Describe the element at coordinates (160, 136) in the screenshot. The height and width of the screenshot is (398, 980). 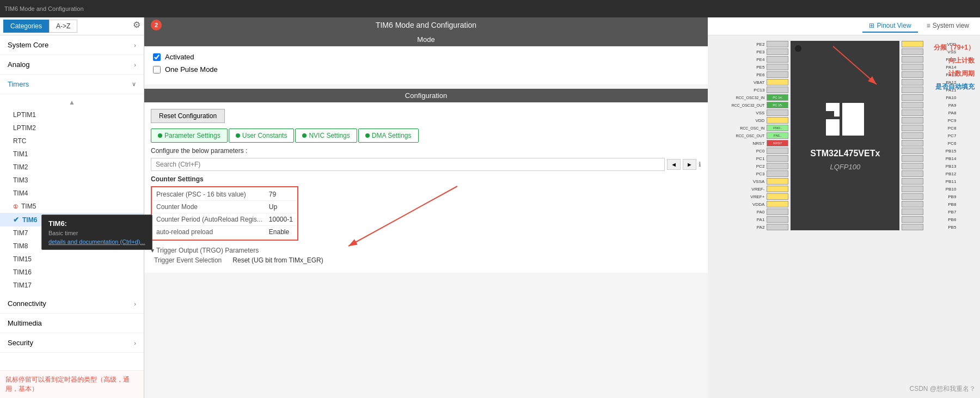
I see `param-dot` at that location.